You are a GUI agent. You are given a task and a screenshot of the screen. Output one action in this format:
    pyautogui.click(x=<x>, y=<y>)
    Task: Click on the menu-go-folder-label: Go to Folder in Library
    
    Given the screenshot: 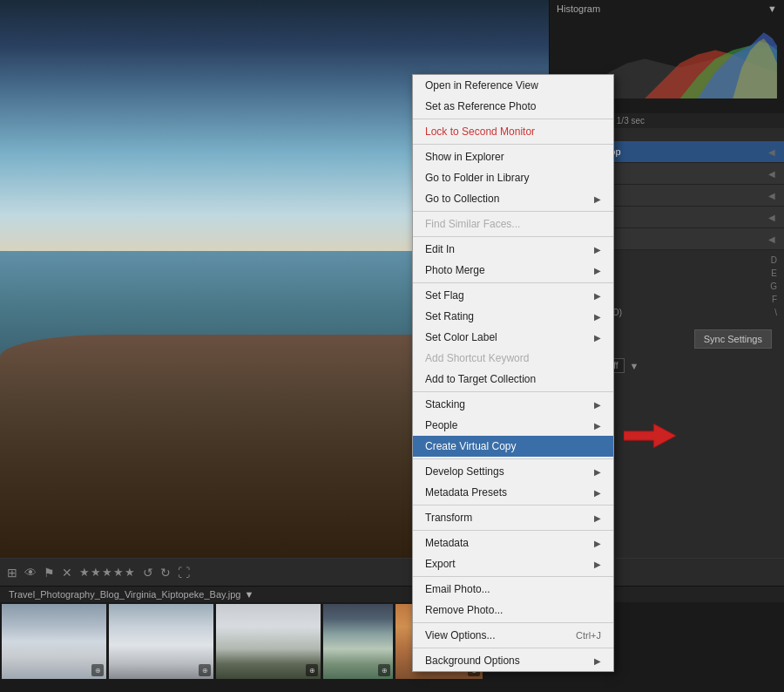 What is the action you would take?
    pyautogui.click(x=477, y=178)
    